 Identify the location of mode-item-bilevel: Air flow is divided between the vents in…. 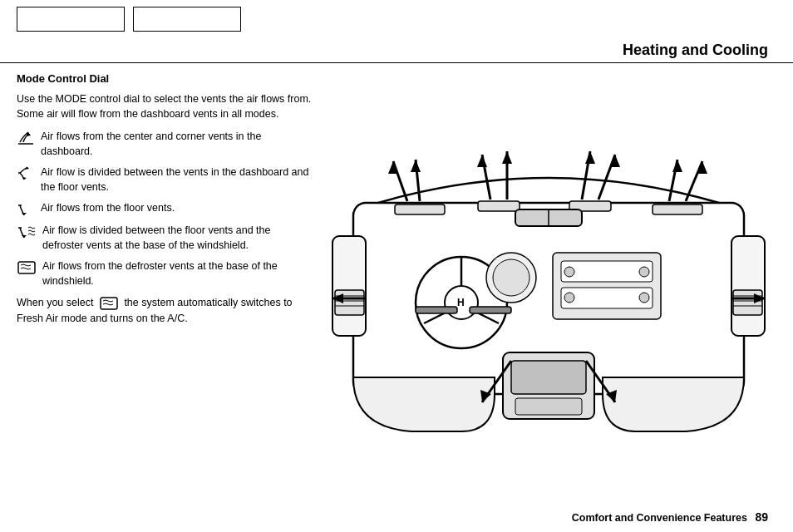
(165, 180).